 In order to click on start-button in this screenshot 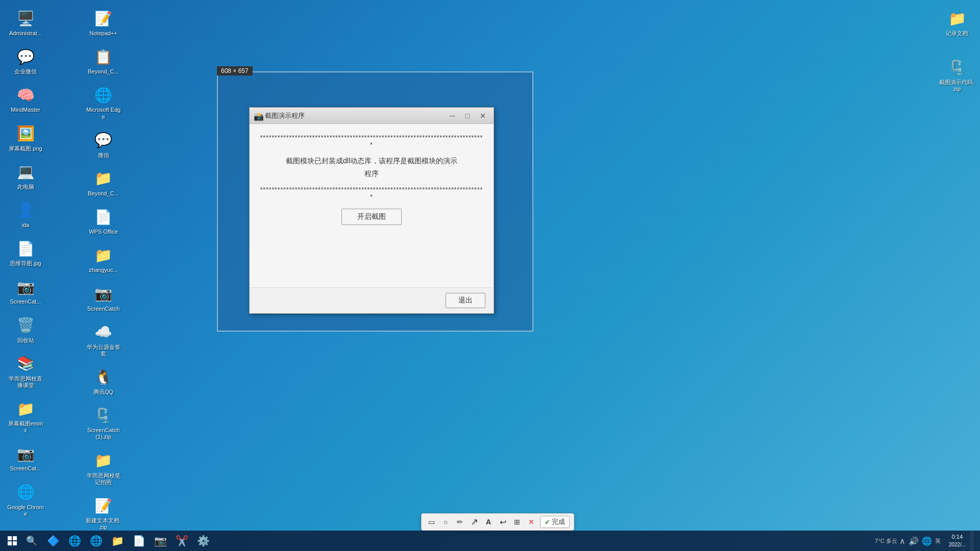, I will do `click(12, 541)`.